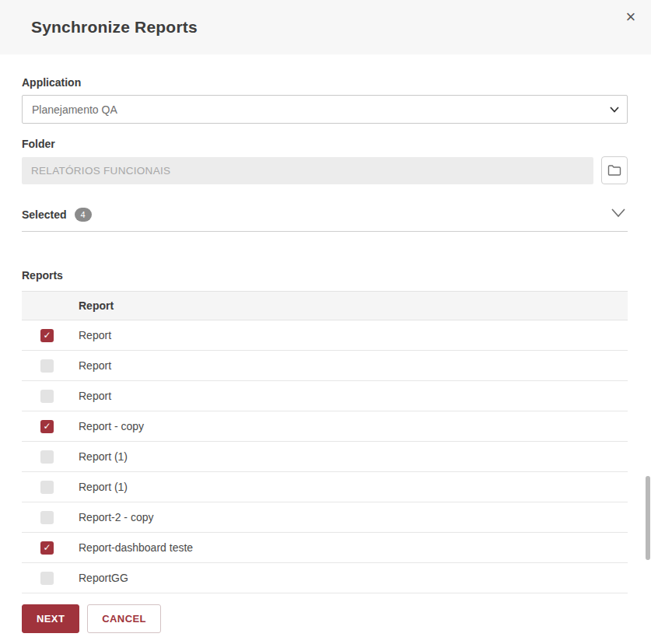 The height and width of the screenshot is (644, 651). Describe the element at coordinates (325, 144) in the screenshot. I see `folder-label: Folder` at that location.